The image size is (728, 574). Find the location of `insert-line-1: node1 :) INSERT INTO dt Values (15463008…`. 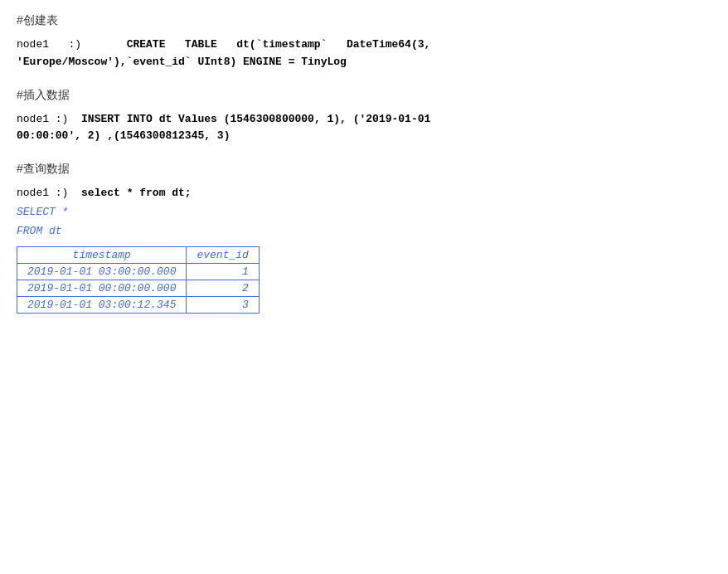

insert-line-1: node1 :) INSERT INTO dt Values (15463008… is located at coordinates (364, 119).